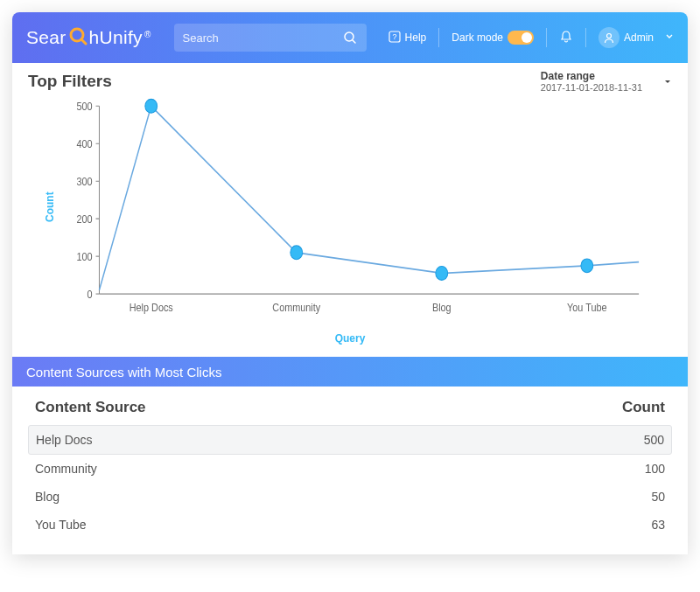 Image resolution: width=700 pixels, height=592 pixels. What do you see at coordinates (408, 38) in the screenshot?
I see `help-link: ? Help` at bounding box center [408, 38].